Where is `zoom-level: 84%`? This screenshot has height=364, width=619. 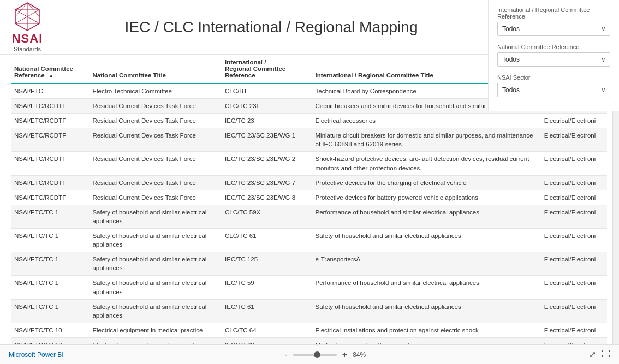 zoom-level: 84% is located at coordinates (361, 355).